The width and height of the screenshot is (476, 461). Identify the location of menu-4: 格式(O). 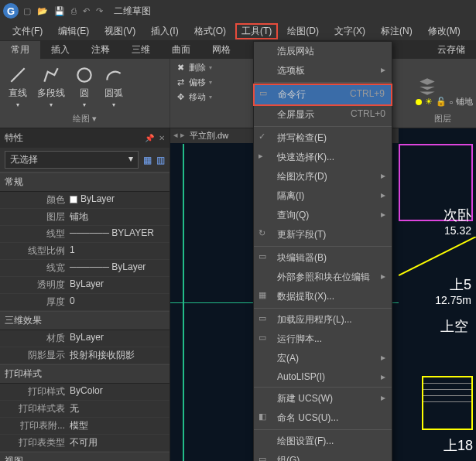
(211, 31).